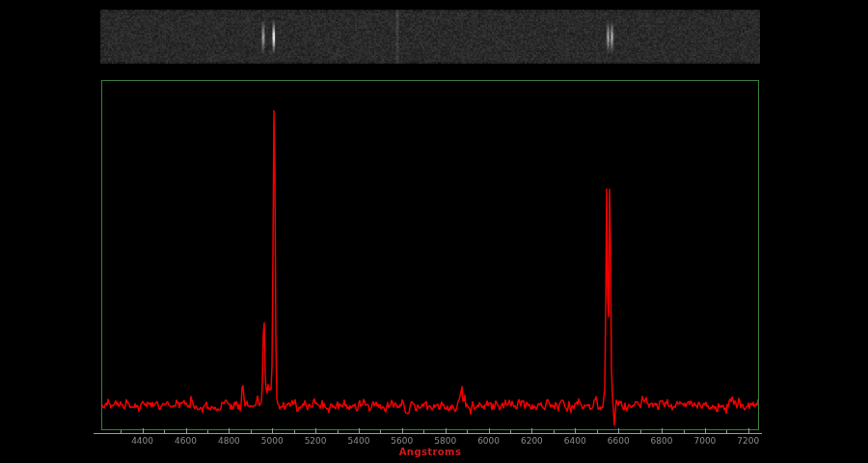 The image size is (868, 463). What do you see at coordinates (401, 441) in the screenshot?
I see `x-tick-label: 5600` at bounding box center [401, 441].